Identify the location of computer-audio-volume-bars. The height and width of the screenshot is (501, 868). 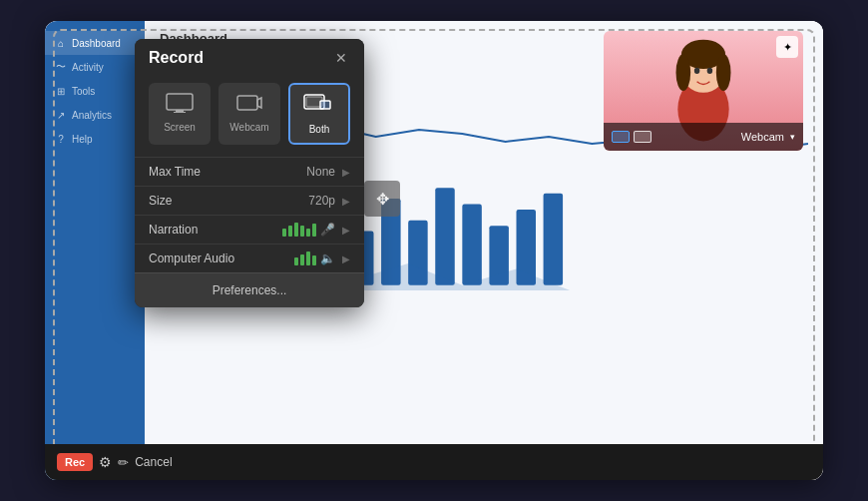
(305, 258).